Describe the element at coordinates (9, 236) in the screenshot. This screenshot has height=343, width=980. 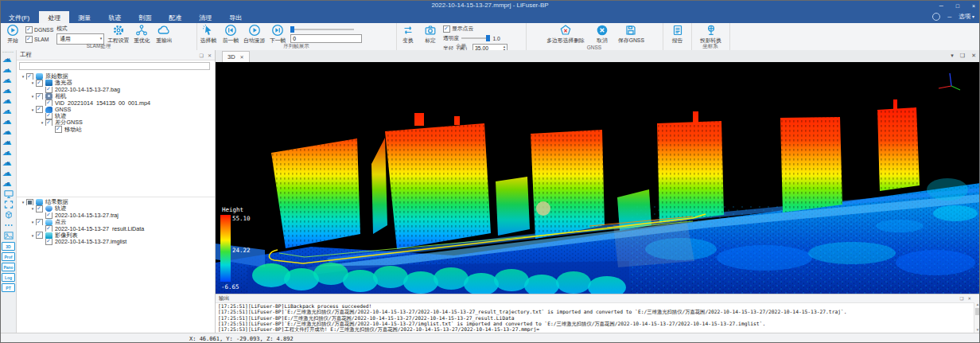
I see `image-icon` at that location.